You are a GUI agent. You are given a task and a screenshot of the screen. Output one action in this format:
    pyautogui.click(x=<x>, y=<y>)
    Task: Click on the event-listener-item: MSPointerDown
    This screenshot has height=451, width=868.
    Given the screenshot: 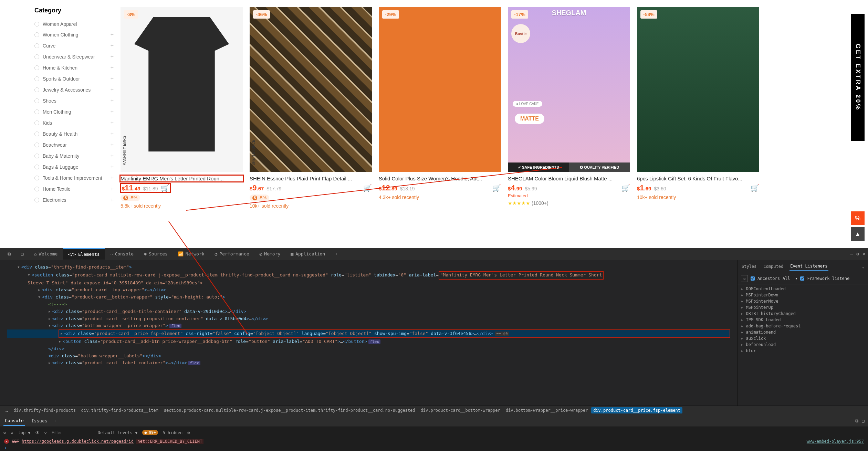 What is the action you would take?
    pyautogui.click(x=803, y=295)
    